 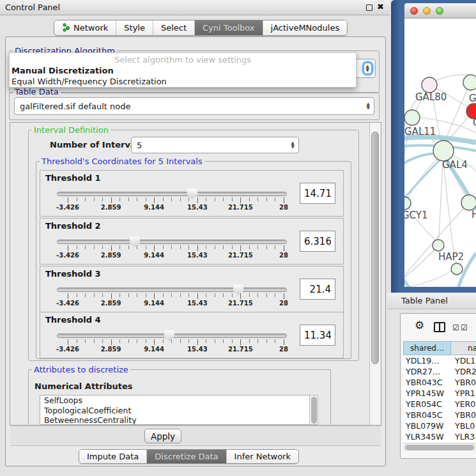 I want to click on tab-jactivemnodules: jActiveMNodules, so click(x=305, y=28).